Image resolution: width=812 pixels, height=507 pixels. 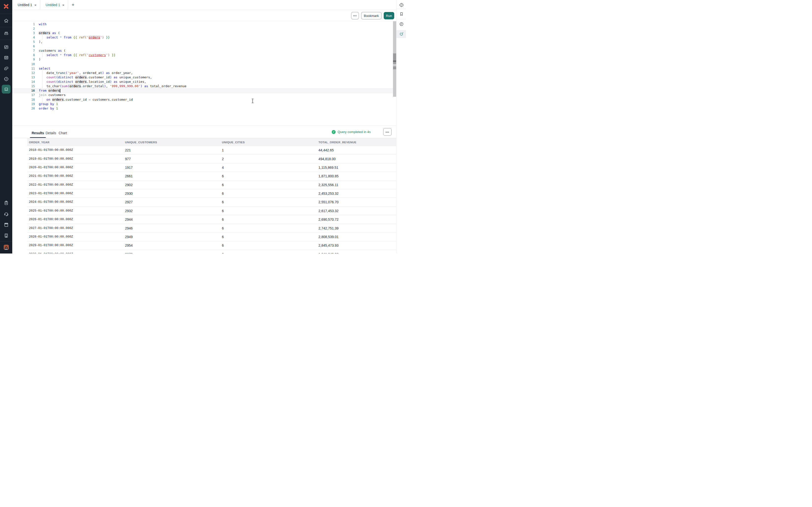 What do you see at coordinates (23, 68) in the screenshot?
I see `line-number: 11` at bounding box center [23, 68].